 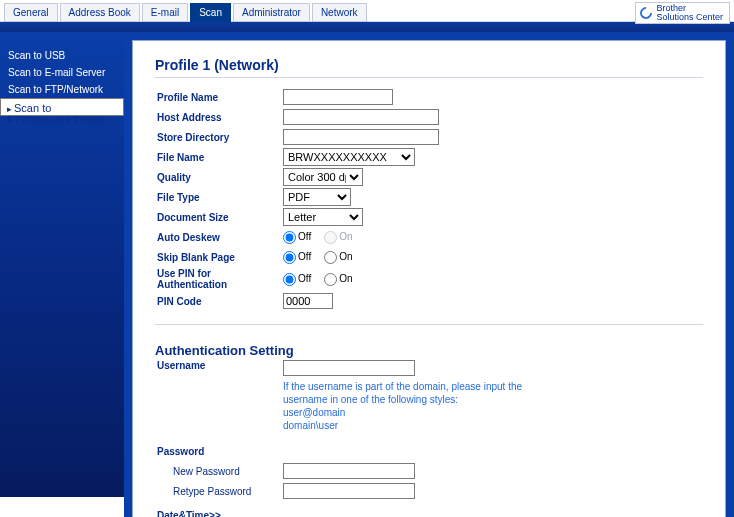 What do you see at coordinates (165, 12) in the screenshot?
I see `tab-e-mail: E-mail` at bounding box center [165, 12].